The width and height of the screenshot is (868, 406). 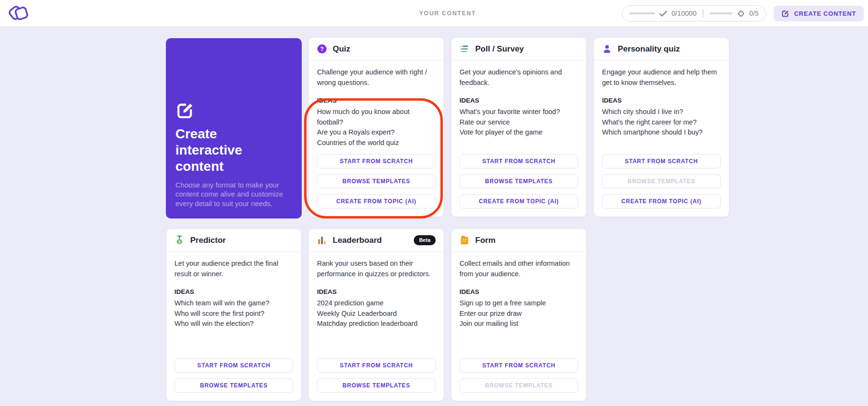 I want to click on hero-description: Choose any format to make your content c…, so click(x=232, y=195).